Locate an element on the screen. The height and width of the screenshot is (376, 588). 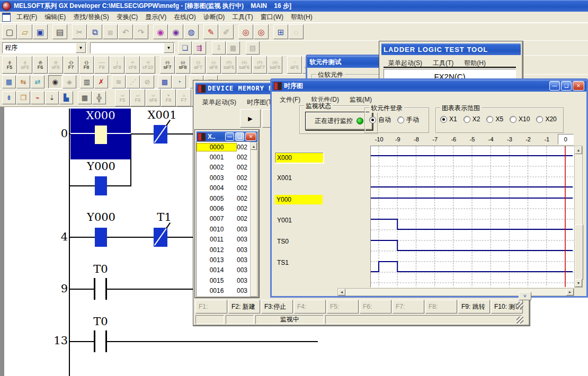
download-button: ⇩ is located at coordinates (219, 48).